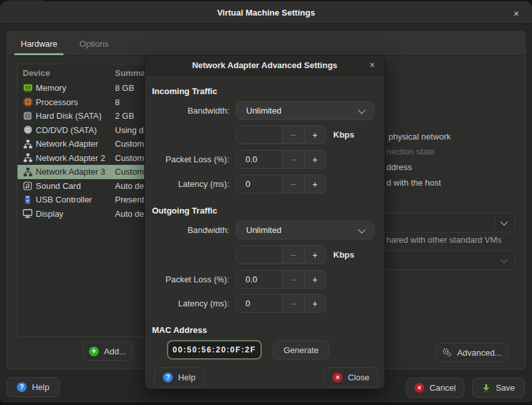 This screenshot has width=532, height=405. I want to click on advanced-button: Advanced..., so click(472, 352).